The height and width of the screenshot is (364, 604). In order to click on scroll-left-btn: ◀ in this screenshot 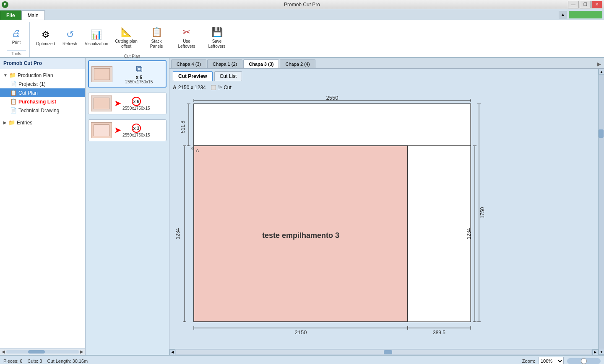, I will do `click(172, 352)`.